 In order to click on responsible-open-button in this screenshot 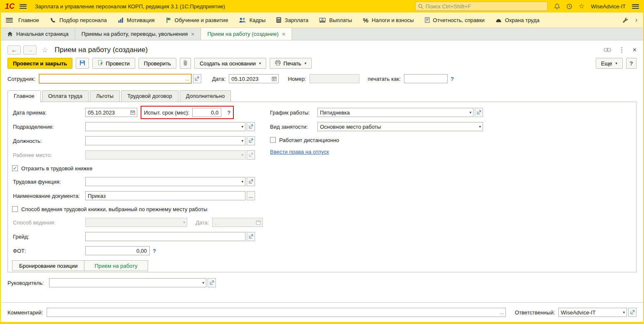, I will do `click(632, 312)`.